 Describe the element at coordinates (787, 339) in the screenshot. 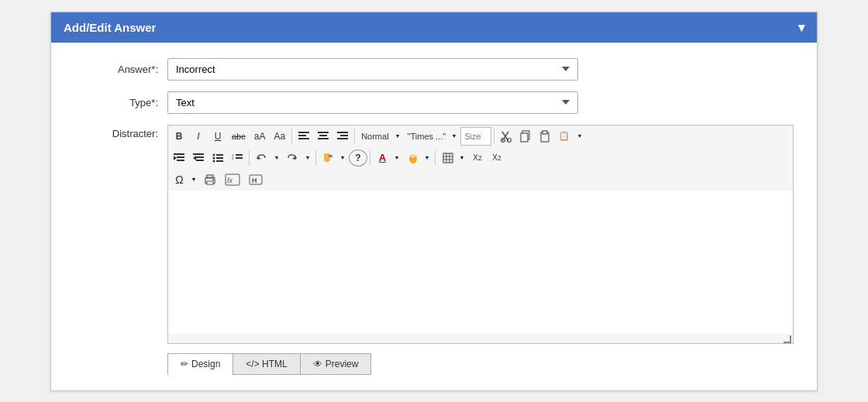

I see `resize-icon` at that location.